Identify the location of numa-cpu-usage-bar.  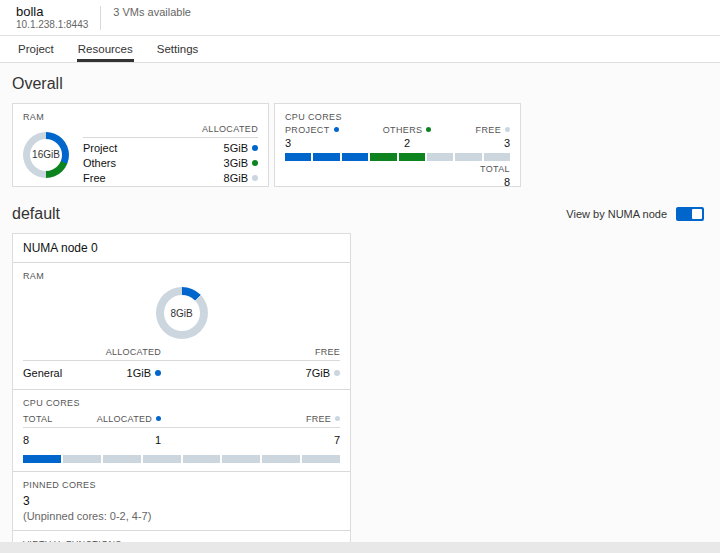
(182, 459).